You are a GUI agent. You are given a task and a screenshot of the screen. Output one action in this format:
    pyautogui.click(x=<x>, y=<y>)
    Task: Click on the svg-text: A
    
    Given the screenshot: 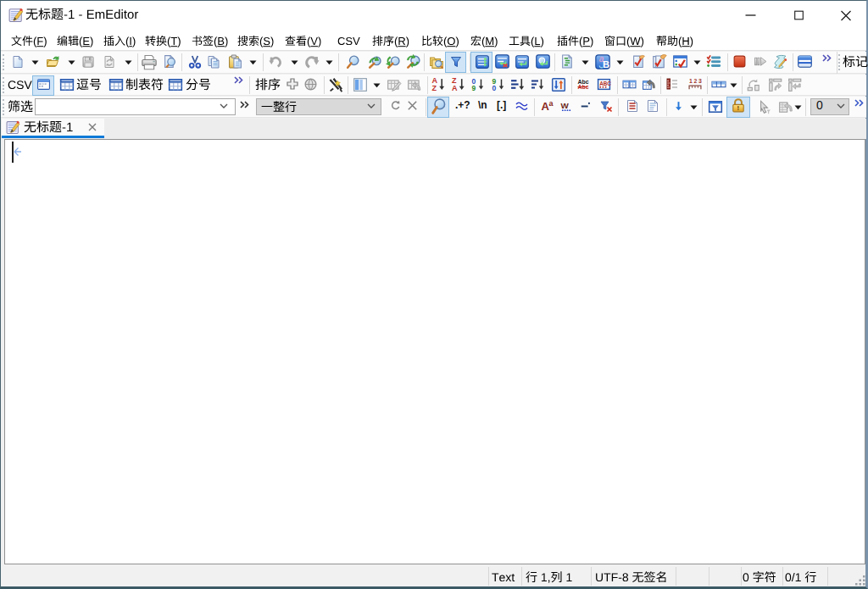 What is the action you would take?
    pyautogui.click(x=454, y=88)
    